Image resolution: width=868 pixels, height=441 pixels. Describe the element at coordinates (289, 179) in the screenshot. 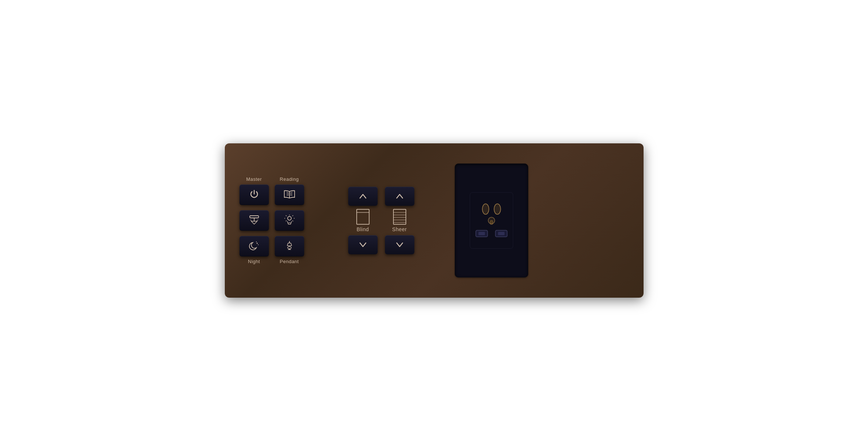

I see `reading-label: Reading` at that location.